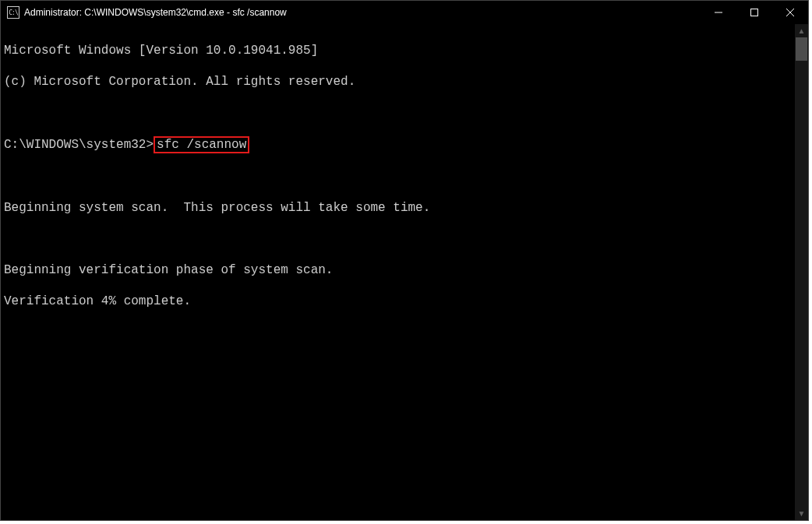 Image resolution: width=812 pixels, height=524 pixels. Describe the element at coordinates (801, 273) in the screenshot. I see `vertical-scrollbar: ▲ ▼` at that location.